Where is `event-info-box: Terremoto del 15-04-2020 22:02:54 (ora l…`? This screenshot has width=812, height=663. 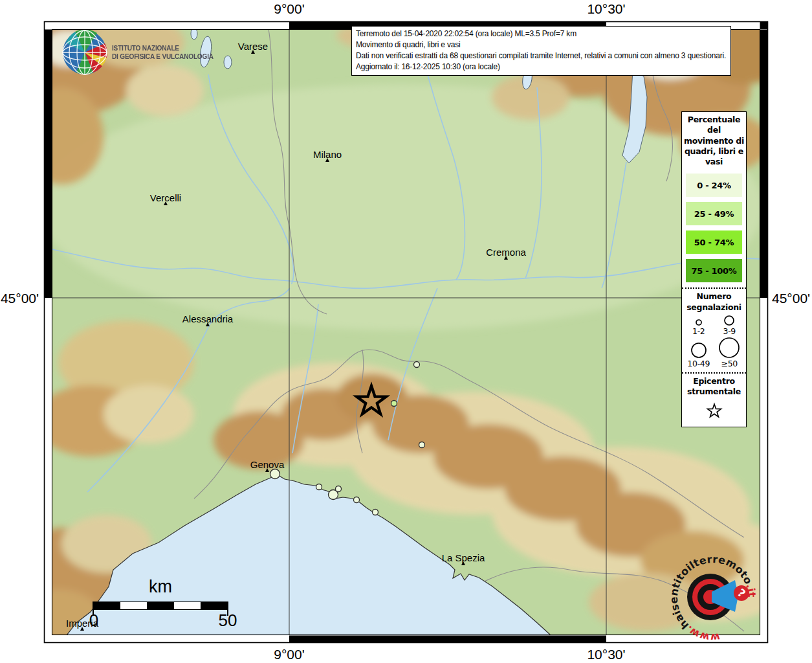
event-info-box: Terremoto del 15-04-2020 22:02:54 (ora l… is located at coordinates (541, 51).